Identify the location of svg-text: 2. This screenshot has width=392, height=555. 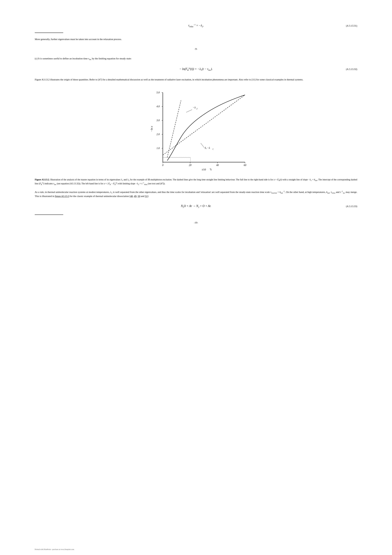
(197, 109).